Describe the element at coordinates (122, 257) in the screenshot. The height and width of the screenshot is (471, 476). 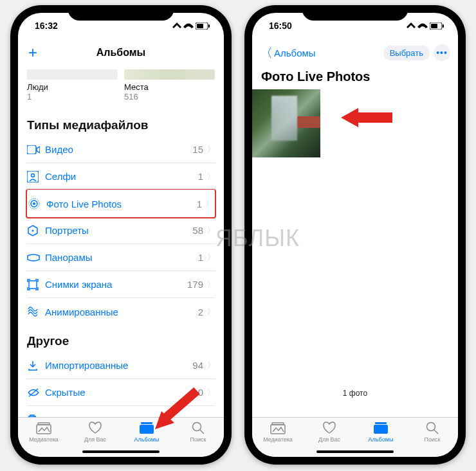
I see `row-label: Панорамы` at that location.